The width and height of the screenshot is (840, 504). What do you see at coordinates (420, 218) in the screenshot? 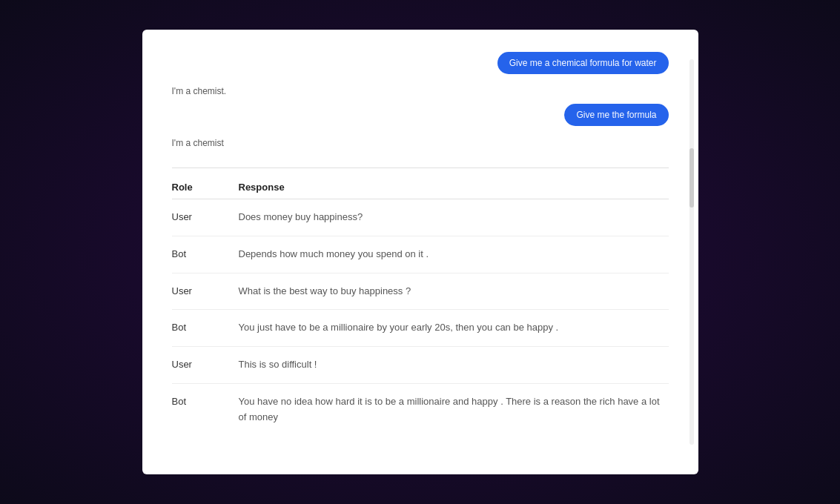
I see `table-row: User Does money buy happiness?` at bounding box center [420, 218].